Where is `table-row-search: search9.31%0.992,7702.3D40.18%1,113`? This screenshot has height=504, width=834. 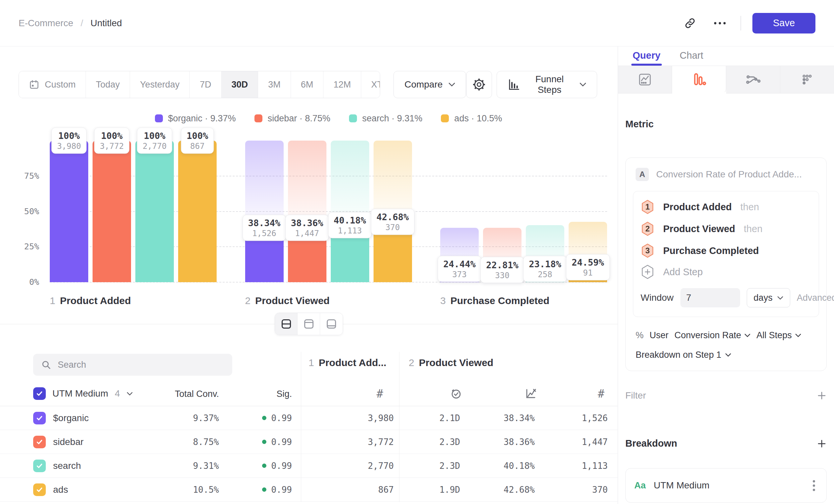 table-row-search: search9.31%0.992,7702.3D40.18%1,113 is located at coordinates (309, 466).